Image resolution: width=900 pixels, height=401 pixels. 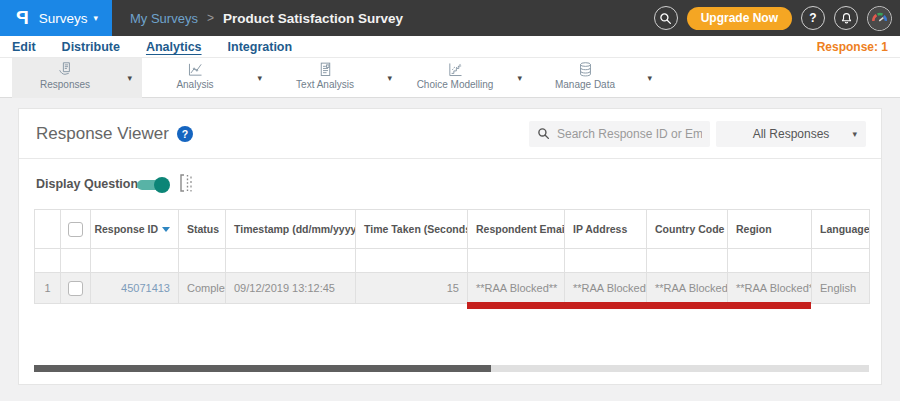 I want to click on header-region: Region, so click(x=770, y=230).